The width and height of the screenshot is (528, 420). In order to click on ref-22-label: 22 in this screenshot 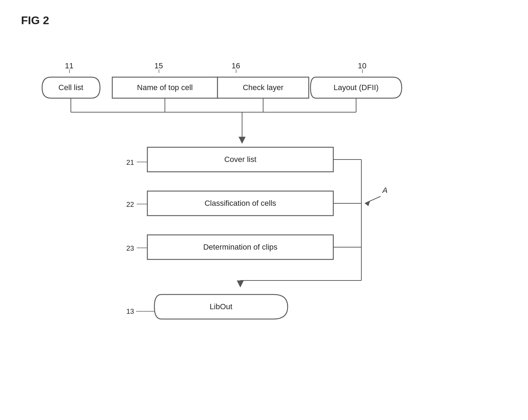, I will do `click(130, 204)`.